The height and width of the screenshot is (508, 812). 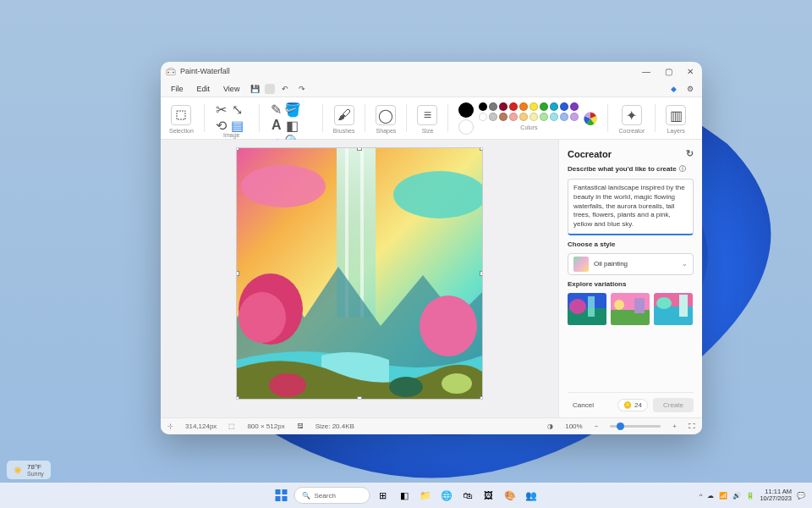 I want to click on create-button: Create, so click(x=673, y=405).